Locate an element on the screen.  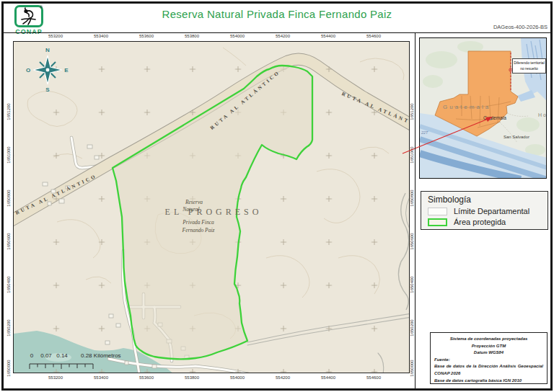
legend-item-label: Área protegida is located at coordinates (480, 222).